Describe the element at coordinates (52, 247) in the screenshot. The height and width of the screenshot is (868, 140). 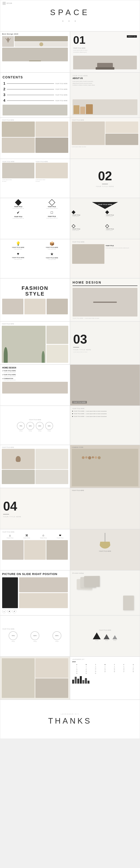
I see `wifi-label-2: YOUR TITLE HERE` at that location.